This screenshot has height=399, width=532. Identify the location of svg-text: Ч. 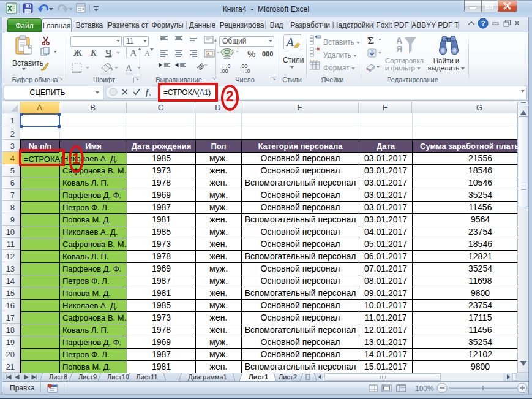
(109, 53).